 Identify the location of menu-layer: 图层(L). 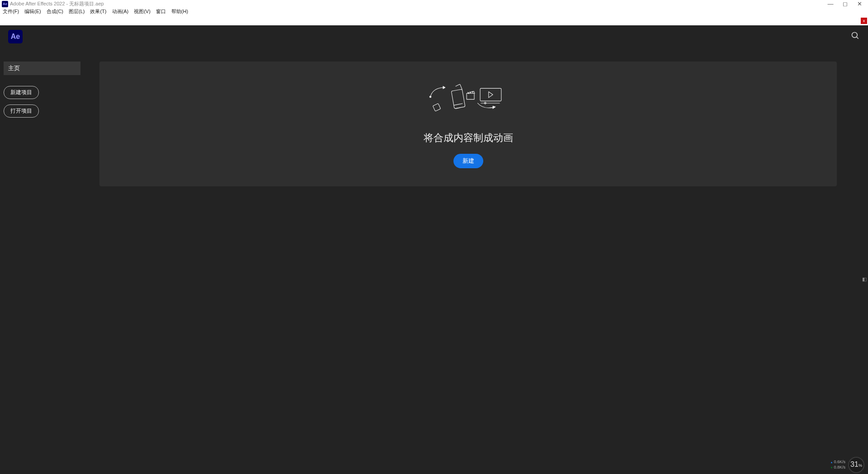
(77, 12).